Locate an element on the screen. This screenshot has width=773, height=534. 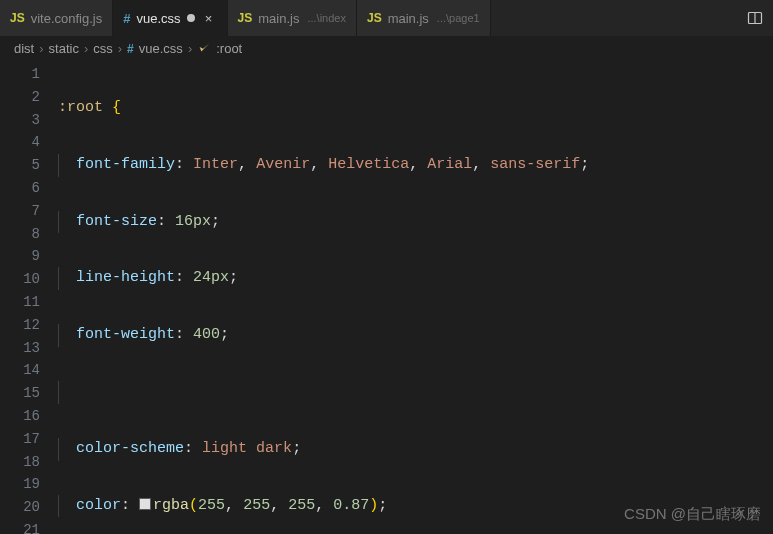
line-number: 1 is located at coordinates (20, 74).